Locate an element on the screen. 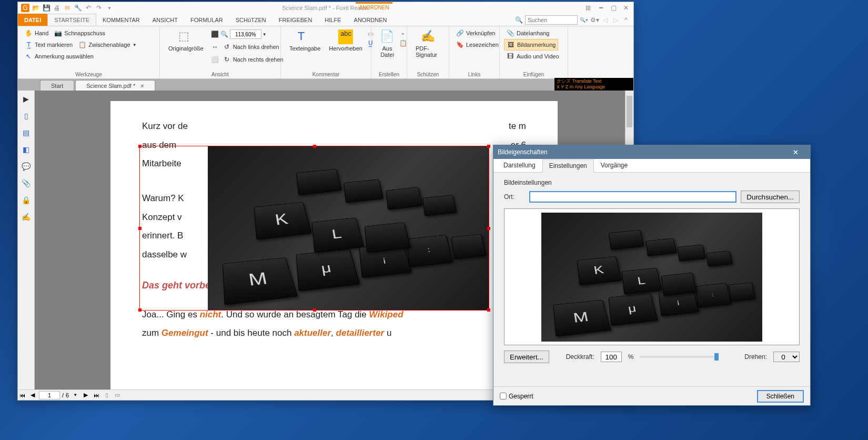 This screenshot has height=440, width=868. save-icon: 💾 is located at coordinates (46, 8).